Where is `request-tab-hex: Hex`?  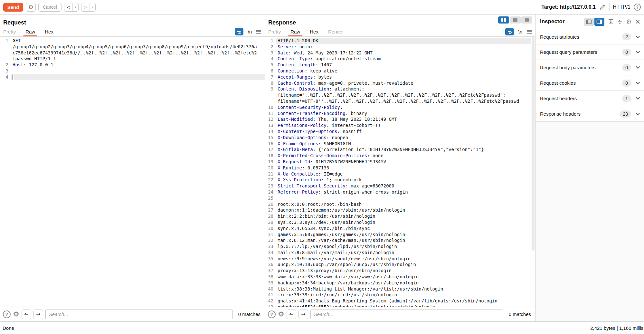
request-tab-hex: Hex is located at coordinates (49, 32).